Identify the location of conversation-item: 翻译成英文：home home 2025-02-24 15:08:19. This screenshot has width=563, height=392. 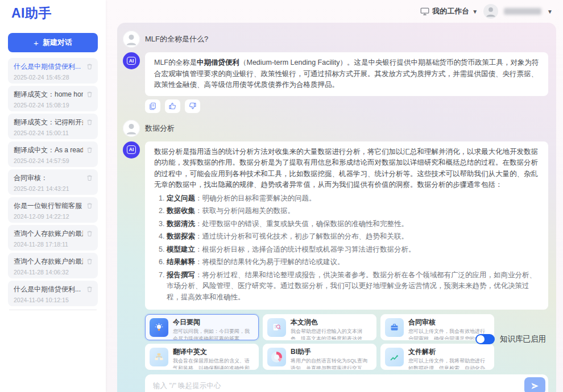
(53, 99).